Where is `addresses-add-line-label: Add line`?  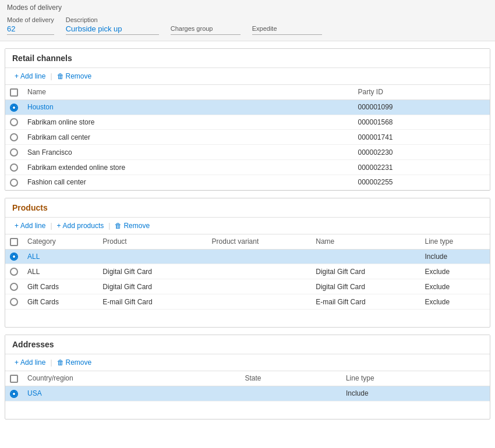 addresses-add-line-label: Add line is located at coordinates (33, 362).